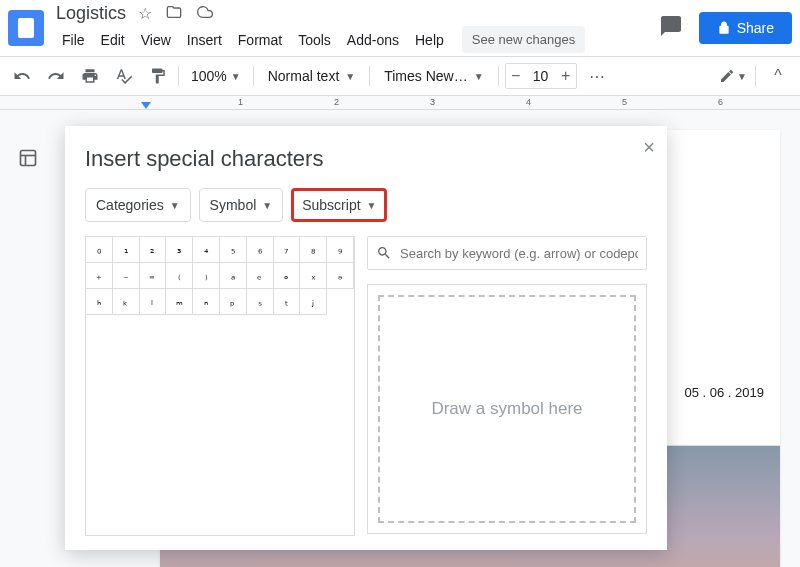 Image resolution: width=800 pixels, height=567 pixels. I want to click on char-cell: ₅, so click(234, 250).